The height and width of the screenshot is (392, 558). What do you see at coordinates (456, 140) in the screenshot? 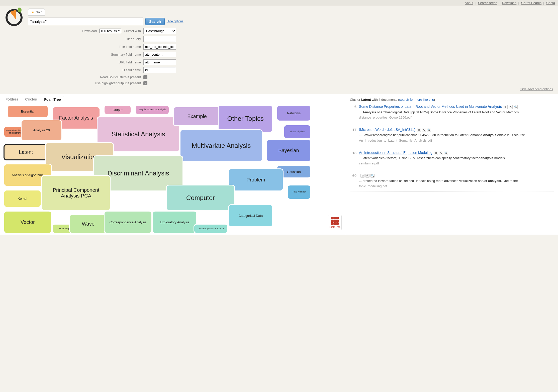
I see `result-filename: An_Introduction_to_Latent_Semantic_Analy…` at bounding box center [456, 140].